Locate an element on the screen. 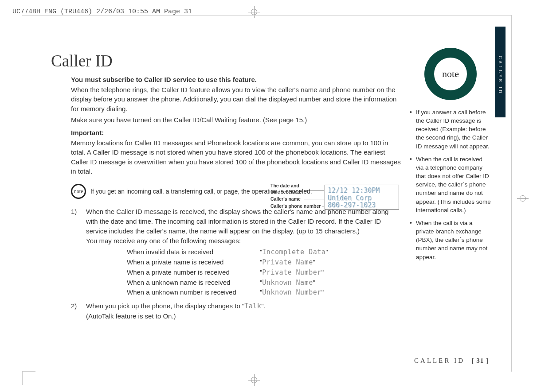 This screenshot has height=392, width=533. lcd-line: 12/12 12:30PM is located at coordinates (362, 190).